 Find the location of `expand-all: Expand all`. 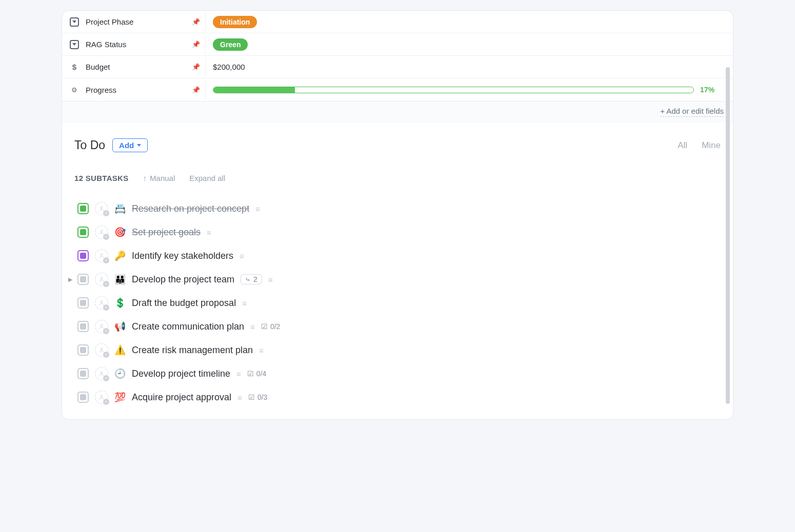

expand-all: Expand all is located at coordinates (207, 178).